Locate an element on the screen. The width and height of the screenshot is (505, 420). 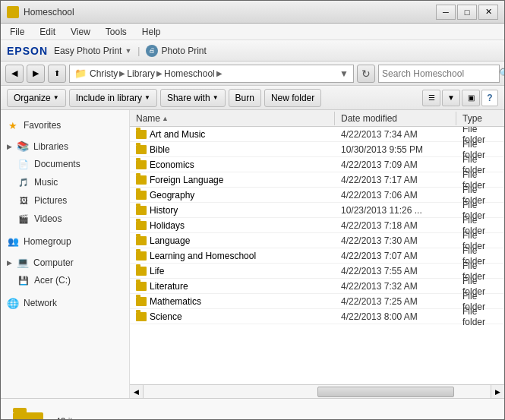
homegroup-label: Homegroup is located at coordinates (47, 242).